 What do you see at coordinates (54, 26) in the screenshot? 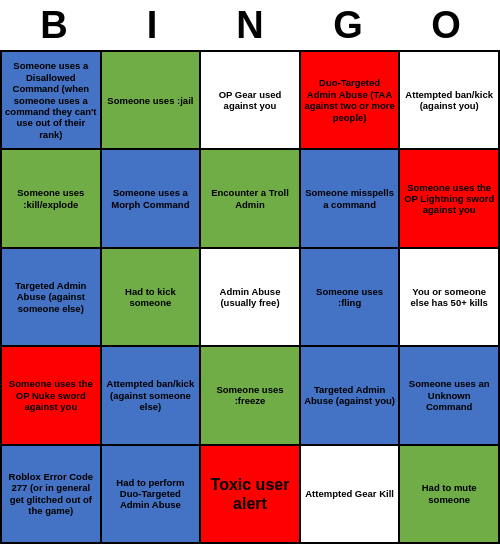
I see `header-letter-b: B` at bounding box center [54, 26].